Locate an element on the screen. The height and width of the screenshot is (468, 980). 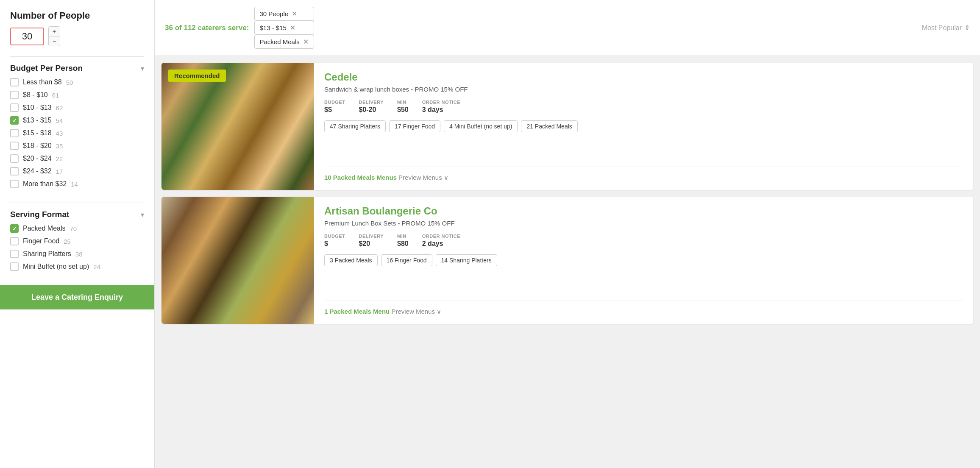
budget-option-count: 17 is located at coordinates (59, 171).